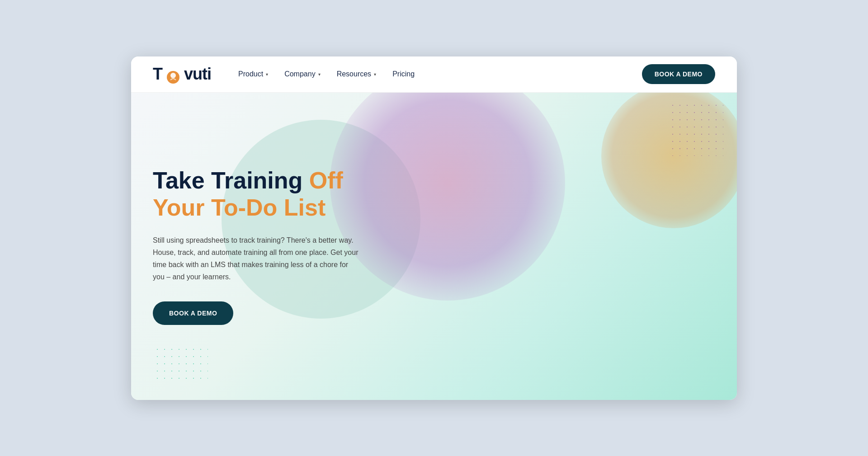 Image resolution: width=868 pixels, height=456 pixels. What do you see at coordinates (193, 313) in the screenshot?
I see `book-demo-button-hero: BOOK A DEMO` at bounding box center [193, 313].